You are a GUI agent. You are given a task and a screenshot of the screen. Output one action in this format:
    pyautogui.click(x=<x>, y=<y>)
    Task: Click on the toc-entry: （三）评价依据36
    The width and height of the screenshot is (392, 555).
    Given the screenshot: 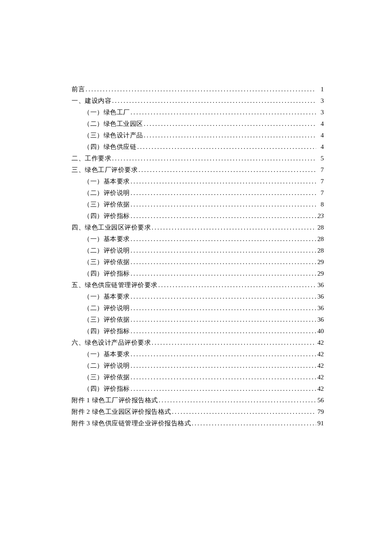 What is the action you would take?
    pyautogui.click(x=198, y=320)
    